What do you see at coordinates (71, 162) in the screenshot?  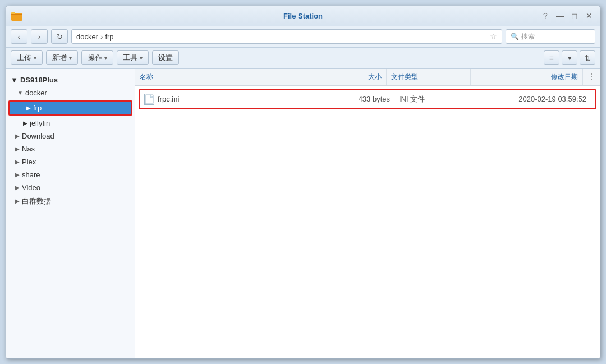 I see `sidebar-item-plex: ▶ Plex` at bounding box center [71, 162].